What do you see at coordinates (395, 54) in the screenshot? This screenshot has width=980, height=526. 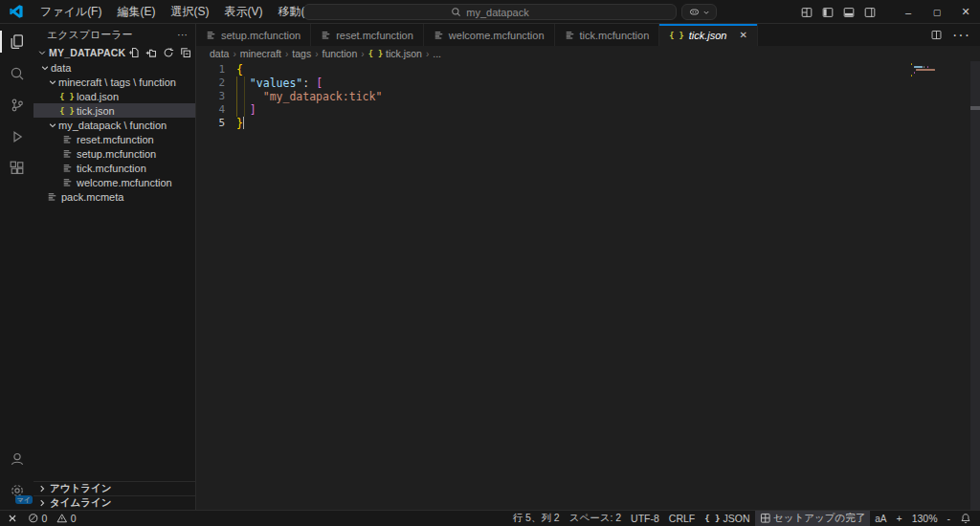 I see `breadcrumb-item-4: { }tick.json` at bounding box center [395, 54].